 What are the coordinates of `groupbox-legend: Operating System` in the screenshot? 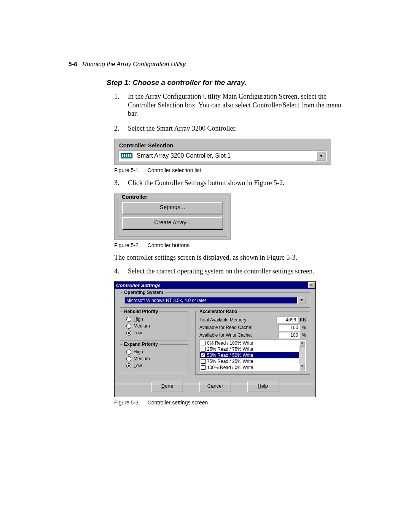 It's located at (144, 292).